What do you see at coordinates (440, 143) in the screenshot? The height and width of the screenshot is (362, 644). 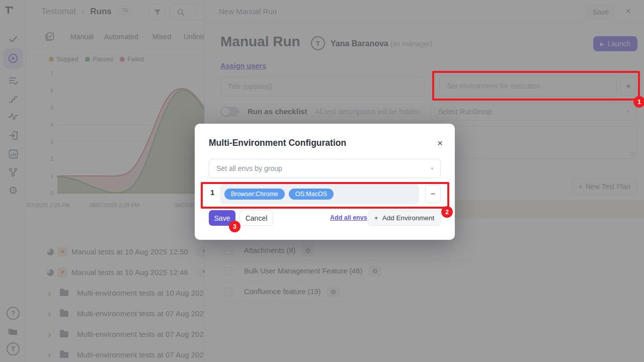 I see `modal-close-icon: ×` at bounding box center [440, 143].